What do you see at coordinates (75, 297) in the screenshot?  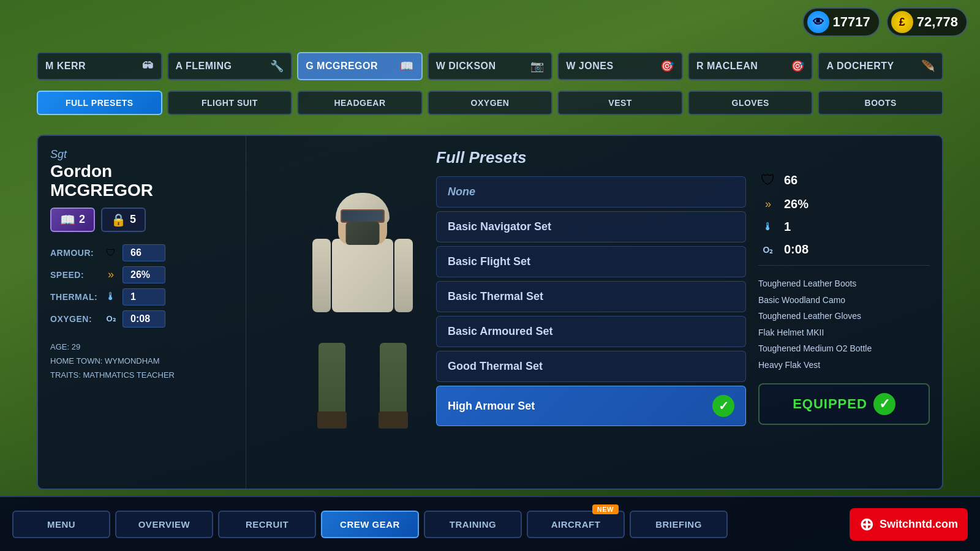 I see `thermal-label: THERMAL:` at bounding box center [75, 297].